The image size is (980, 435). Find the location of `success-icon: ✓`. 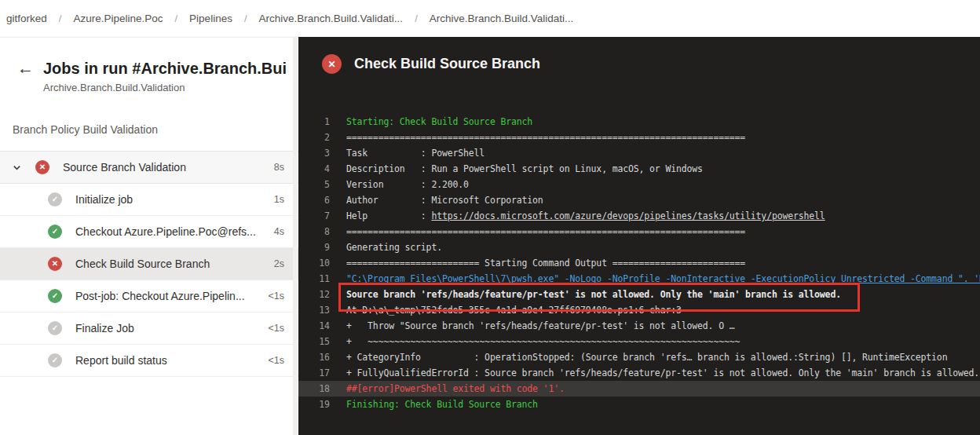

success-icon: ✓ is located at coordinates (55, 232).